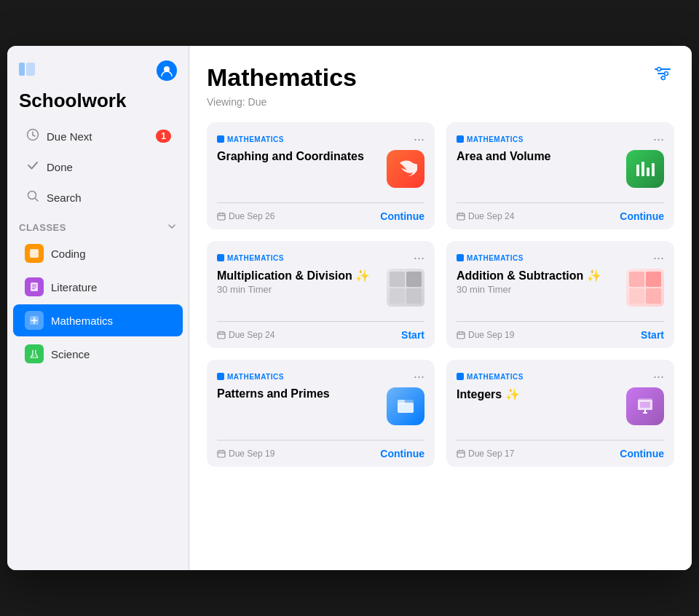  Describe the element at coordinates (537, 290) in the screenshot. I see `card-subtitle: 30 min Timer` at that location.